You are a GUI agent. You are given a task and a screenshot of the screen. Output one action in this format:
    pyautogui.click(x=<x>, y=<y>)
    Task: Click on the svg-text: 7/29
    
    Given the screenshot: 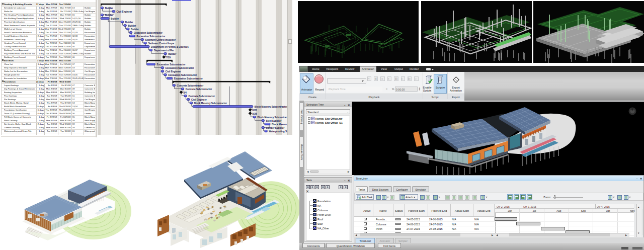 What is the action you would take?
    pyautogui.click(x=168, y=57)
    